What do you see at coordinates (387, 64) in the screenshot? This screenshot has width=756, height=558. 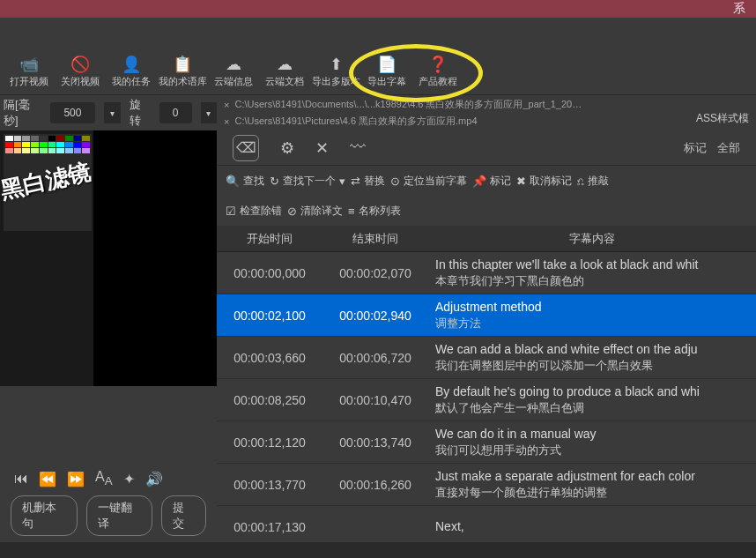 I see `toolbar-icon: 📄` at bounding box center [387, 64].